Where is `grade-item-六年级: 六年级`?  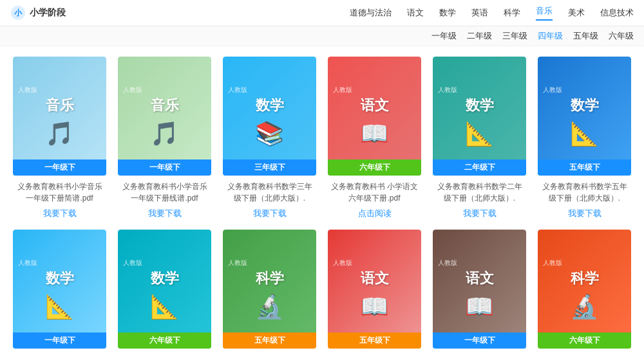
grade-item-六年级: 六年级 is located at coordinates (621, 36).